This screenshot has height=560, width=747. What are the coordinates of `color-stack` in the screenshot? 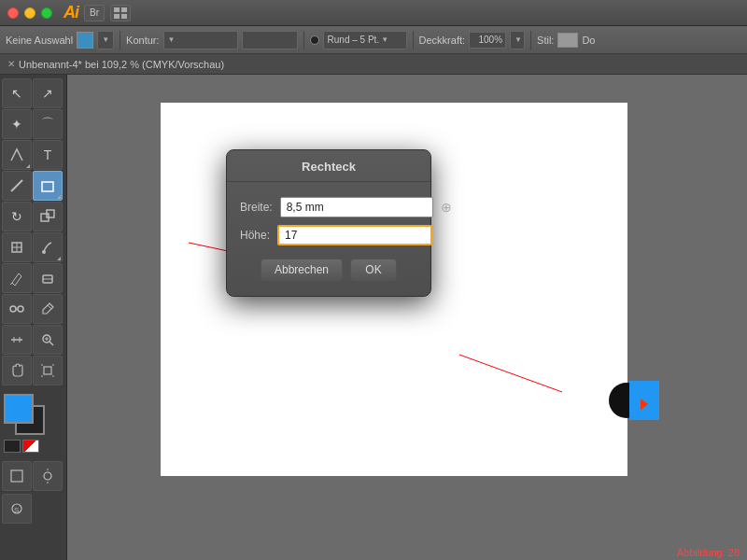 It's located at (24, 414).